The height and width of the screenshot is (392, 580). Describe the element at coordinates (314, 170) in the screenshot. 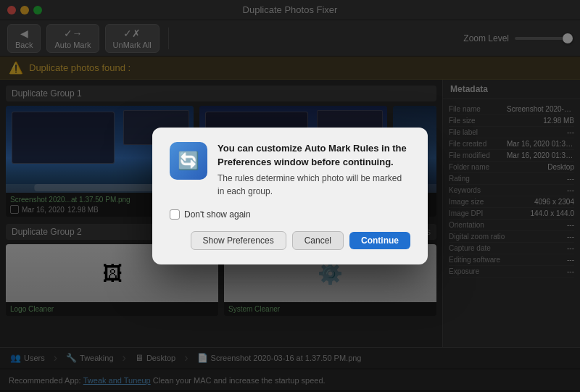

I see `modal-text-area: You can customize Auto Mark Rules in the…` at that location.